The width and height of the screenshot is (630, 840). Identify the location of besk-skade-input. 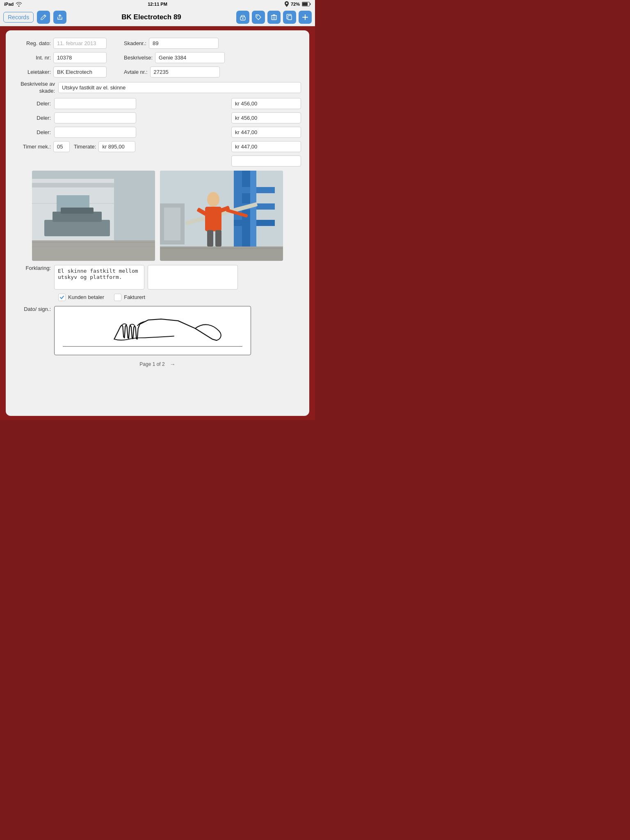
(180, 88).